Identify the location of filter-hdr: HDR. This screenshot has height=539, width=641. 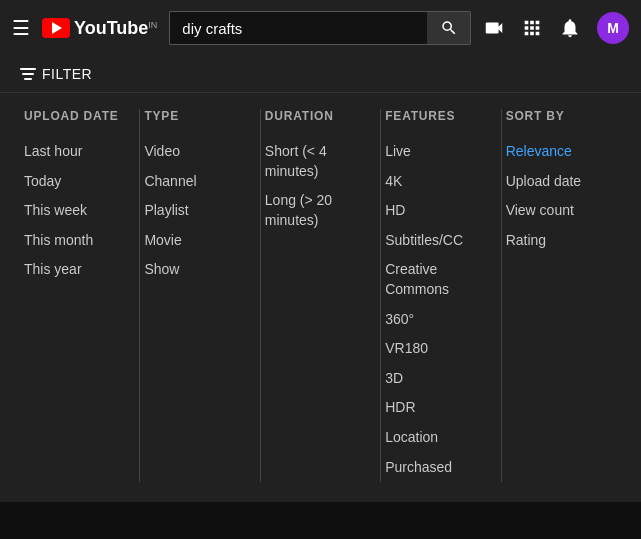
(432, 408).